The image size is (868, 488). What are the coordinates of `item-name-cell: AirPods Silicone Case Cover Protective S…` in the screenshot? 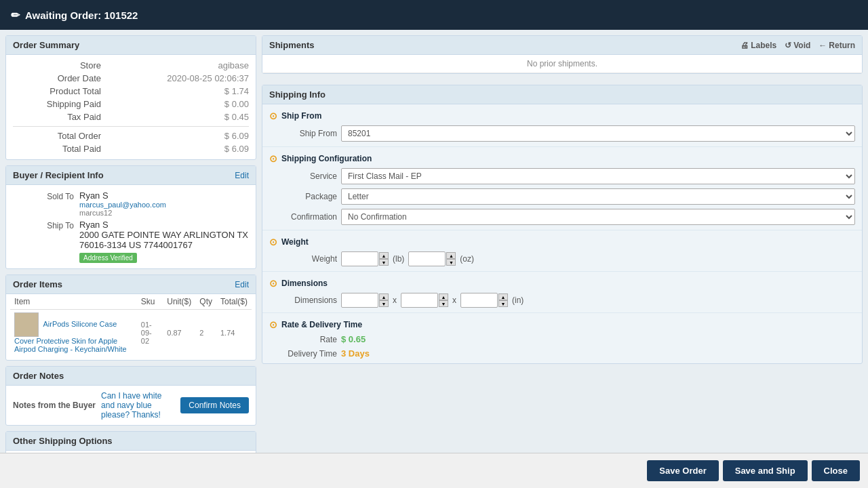 It's located at (73, 333).